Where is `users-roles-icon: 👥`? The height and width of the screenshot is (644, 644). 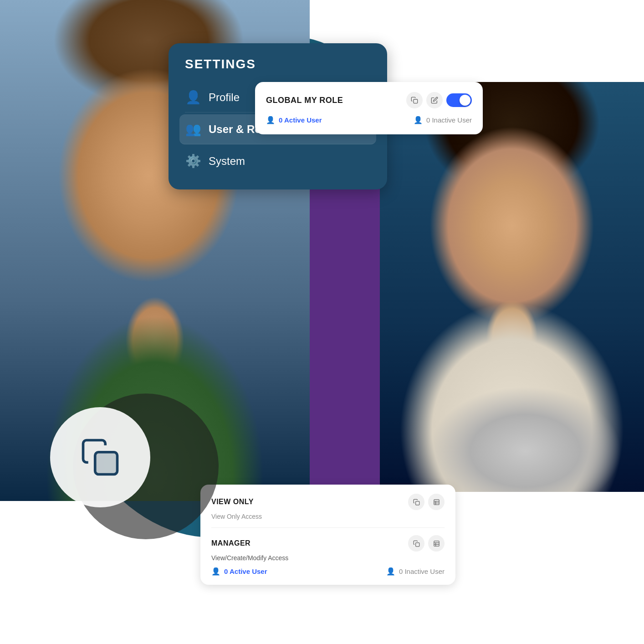 users-roles-icon: 👥 is located at coordinates (193, 129).